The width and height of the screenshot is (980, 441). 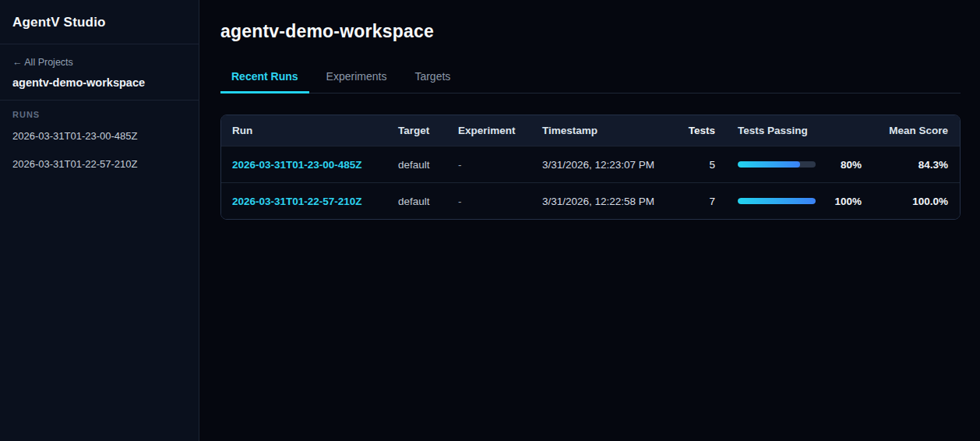 I want to click on tab-experiments: Experiments, so click(x=357, y=78).